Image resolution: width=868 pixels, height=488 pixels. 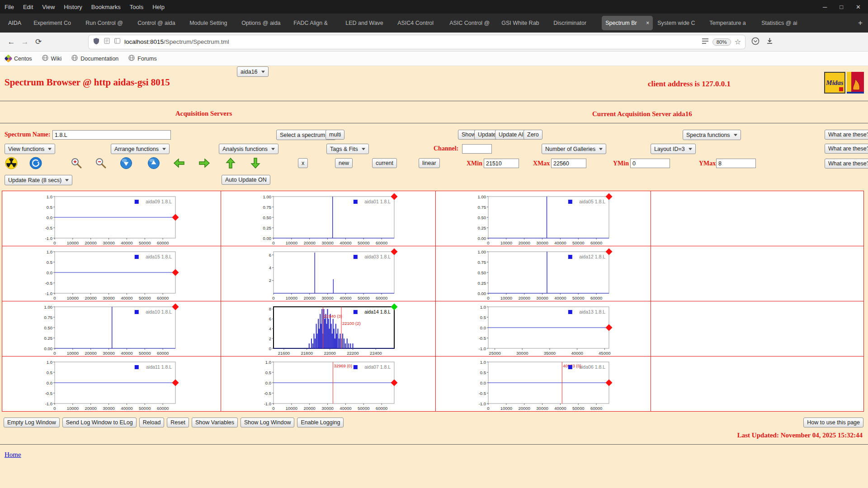 I want to click on gallery-cell-aida14: 86420216002180022000222002240021940 (3)2…, so click(x=328, y=329).